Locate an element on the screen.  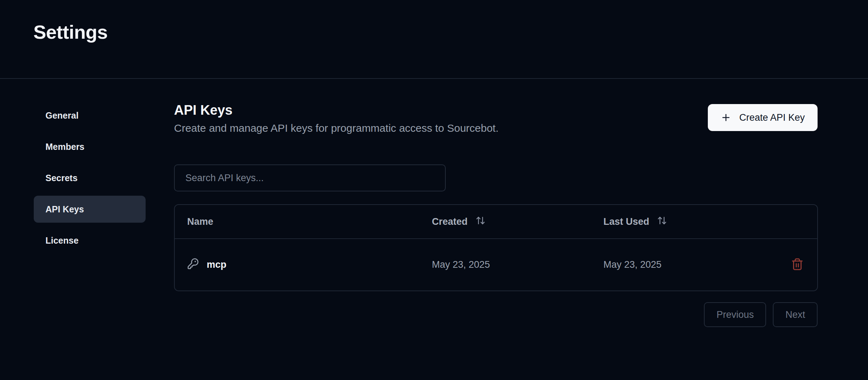
search-input is located at coordinates (310, 178).